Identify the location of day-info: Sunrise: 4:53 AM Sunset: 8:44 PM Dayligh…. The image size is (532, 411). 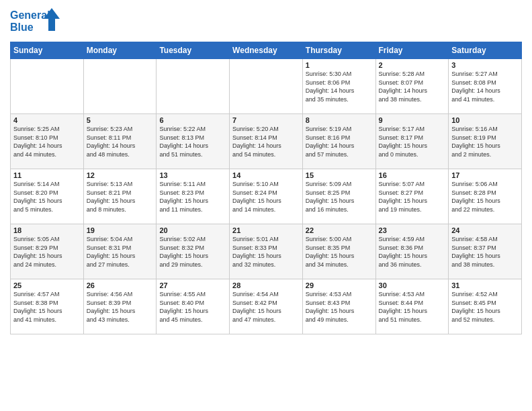
(412, 307).